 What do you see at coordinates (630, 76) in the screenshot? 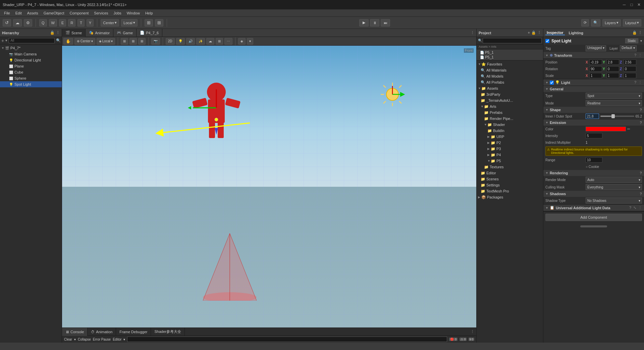
I see `scale-z-input` at bounding box center [630, 76].